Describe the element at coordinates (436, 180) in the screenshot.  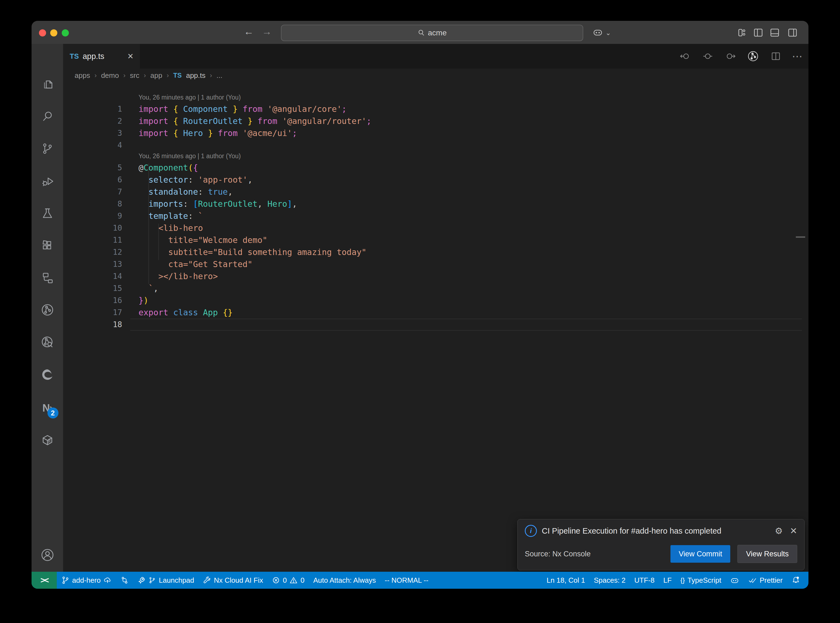
I see `code-line-6: 6 selector: 'app-root',` at that location.